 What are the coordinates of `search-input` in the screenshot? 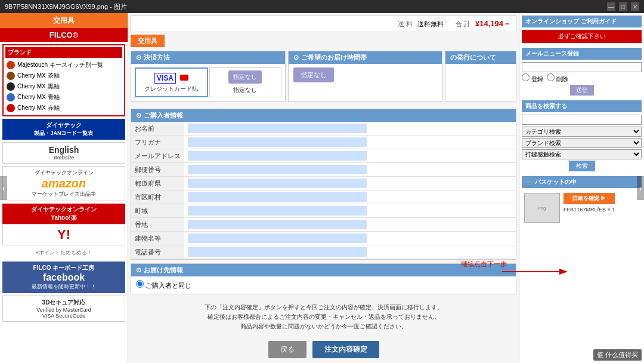 It's located at (582, 119).